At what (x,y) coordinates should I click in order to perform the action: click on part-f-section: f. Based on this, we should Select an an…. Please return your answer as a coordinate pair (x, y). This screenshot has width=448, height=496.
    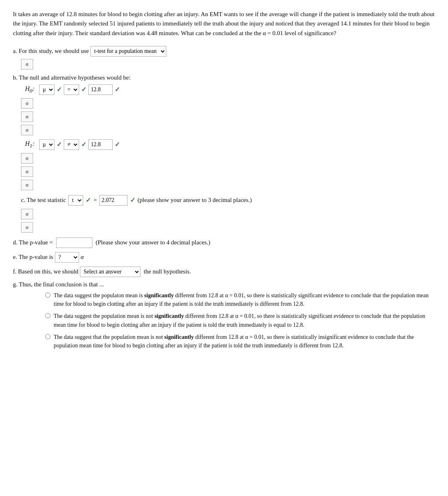
    Looking at the image, I should click on (224, 272).